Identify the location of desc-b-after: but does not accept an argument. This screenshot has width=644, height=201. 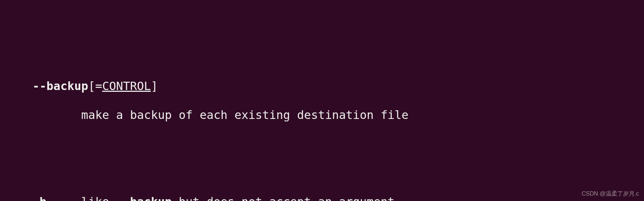
(283, 198).